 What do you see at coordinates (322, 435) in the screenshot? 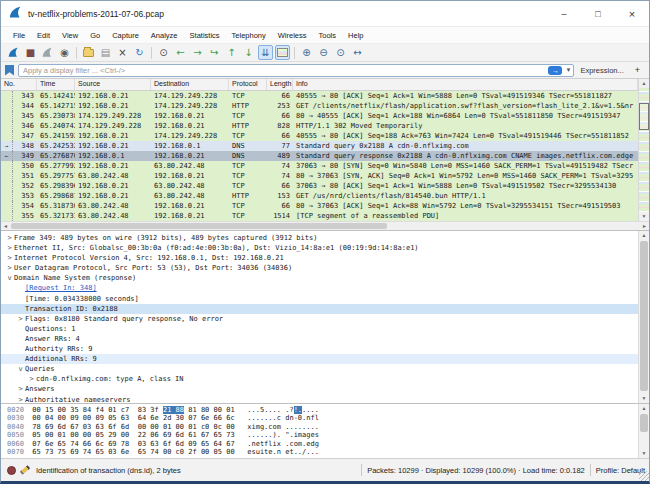
I see `hex-row: 0050 05 00 01 00 00 05 29 00 22 06 69 6d…` at bounding box center [322, 435].